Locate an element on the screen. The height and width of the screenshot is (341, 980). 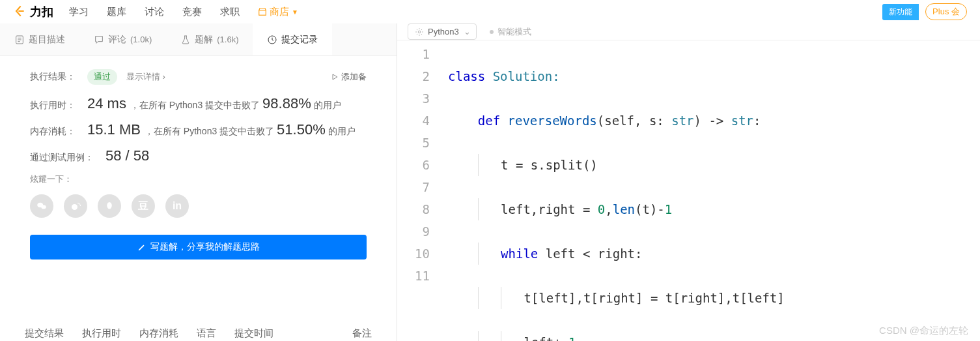
tab-description: 题目描述 is located at coordinates (40, 39).